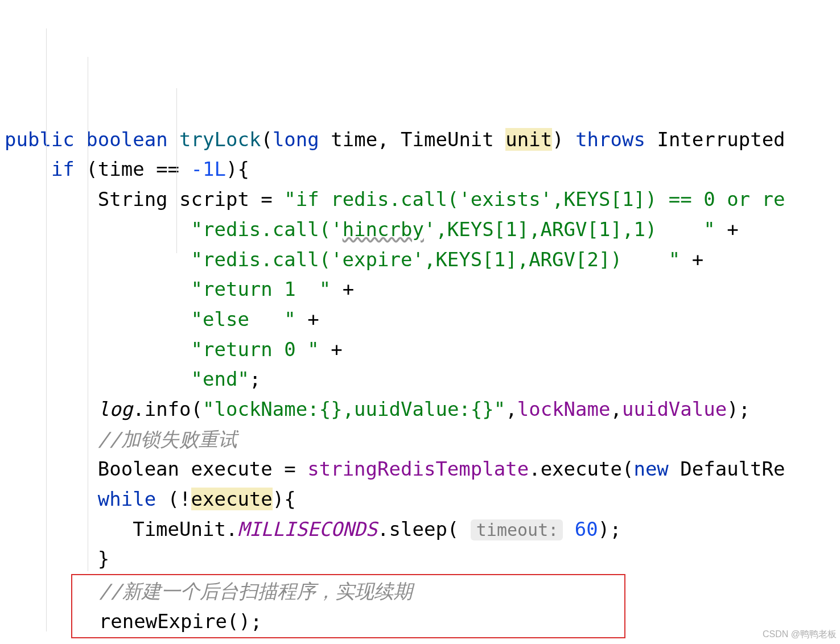  I want to click on keyword-return: return, so click(133, 643).